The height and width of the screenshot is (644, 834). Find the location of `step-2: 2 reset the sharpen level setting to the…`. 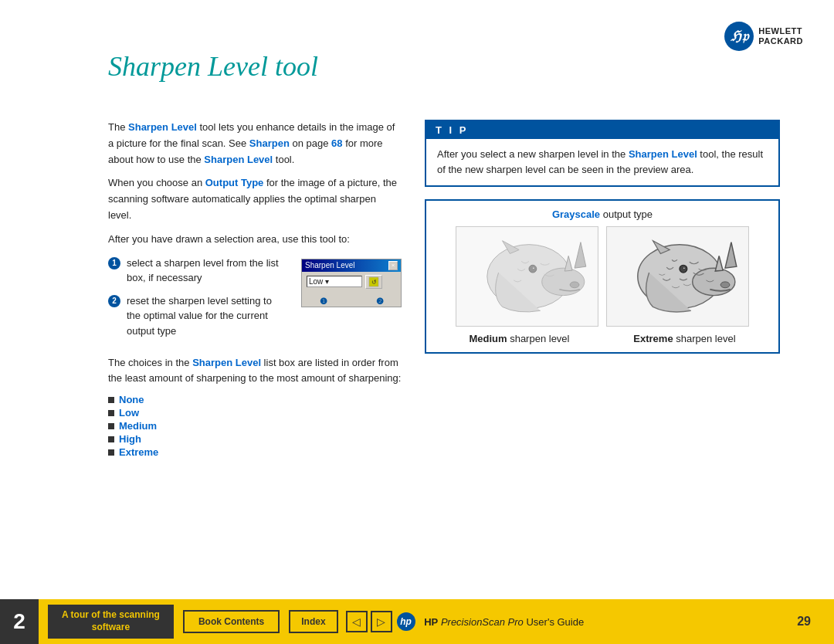

step-2: 2 reset the sharpen level setting to the… is located at coordinates (197, 317).